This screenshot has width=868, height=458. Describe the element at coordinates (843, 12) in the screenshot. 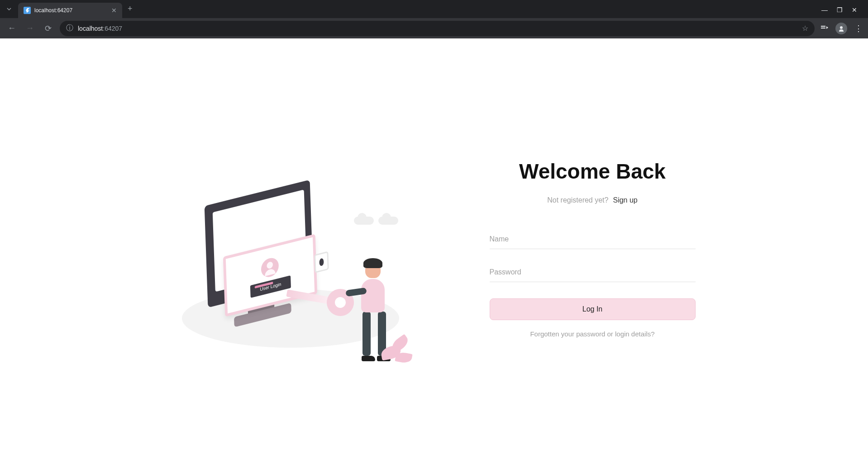

I see `window-controls: — ❐ ✕` at that location.